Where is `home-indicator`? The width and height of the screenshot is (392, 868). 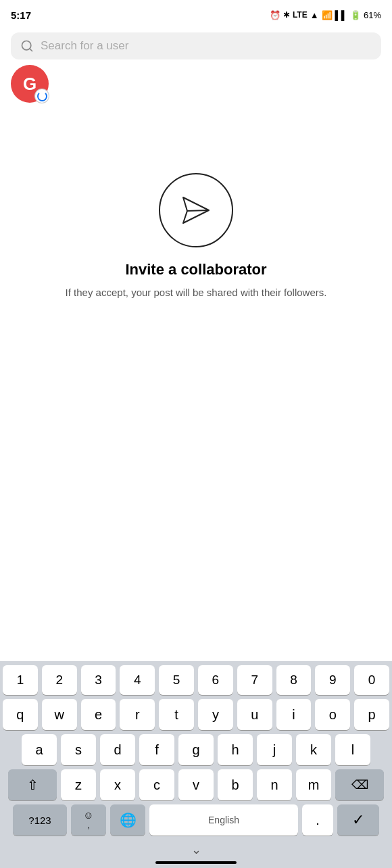
home-indicator is located at coordinates (196, 863).